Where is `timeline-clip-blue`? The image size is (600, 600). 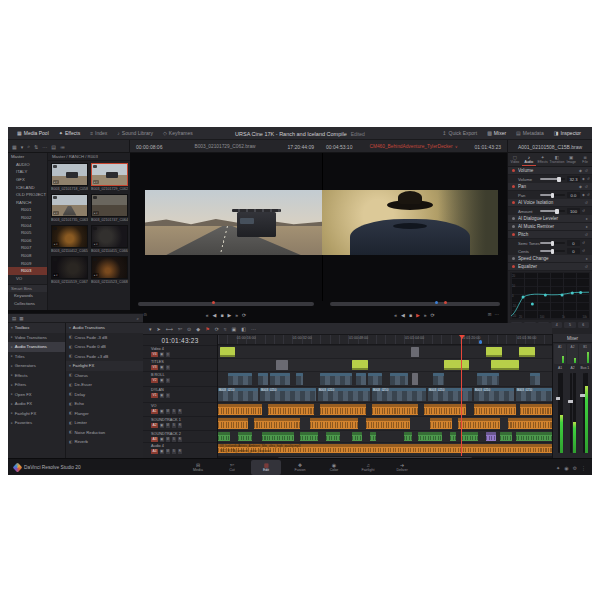
timeline-clip-blue is located at coordinates (535, 379).